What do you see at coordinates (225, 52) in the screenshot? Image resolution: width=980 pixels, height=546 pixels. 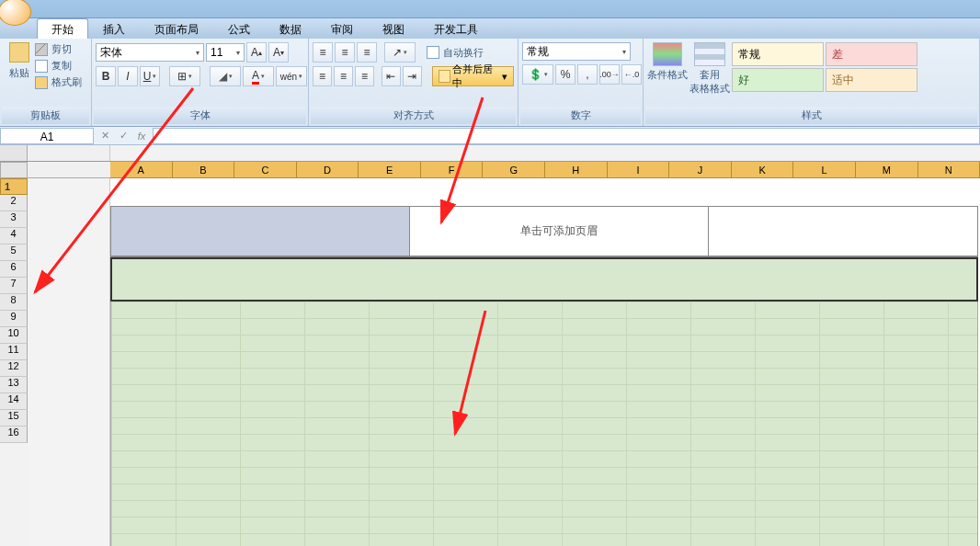 I see `font-size-select: 11▾` at bounding box center [225, 52].